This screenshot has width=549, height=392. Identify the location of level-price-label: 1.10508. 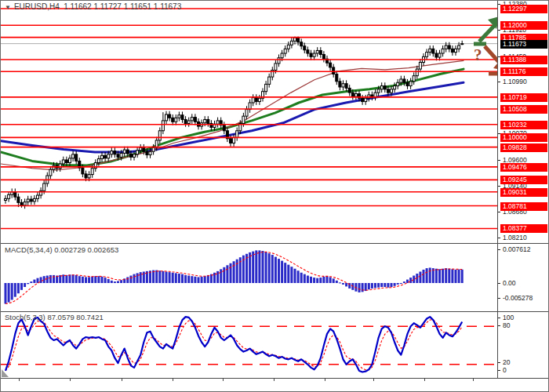
(524, 110).